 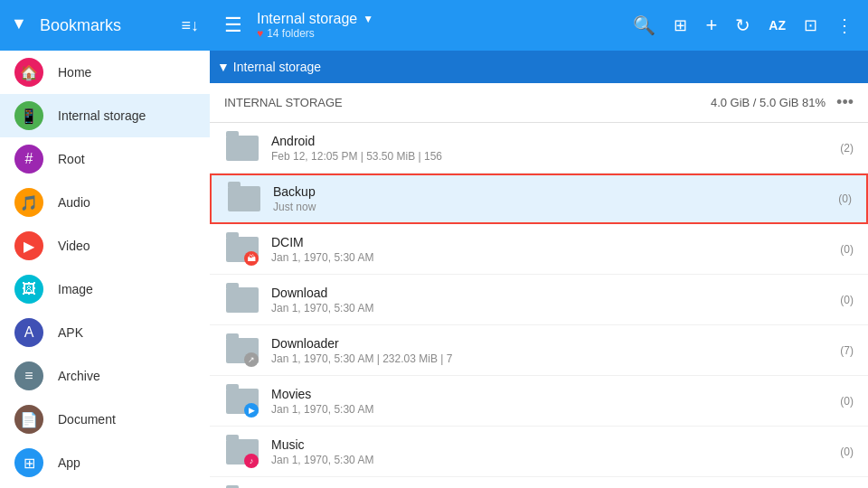 What do you see at coordinates (539, 67) in the screenshot?
I see `breadcrumb-bar: ▼ Internal storage` at bounding box center [539, 67].